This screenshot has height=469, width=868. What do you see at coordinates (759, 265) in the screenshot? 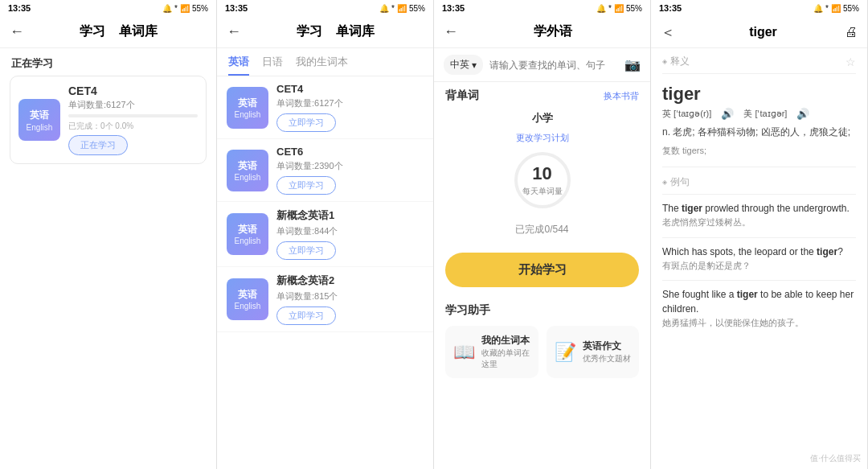
I see `example-zh-2: 有斑点的是豹还是虎？` at bounding box center [759, 265].